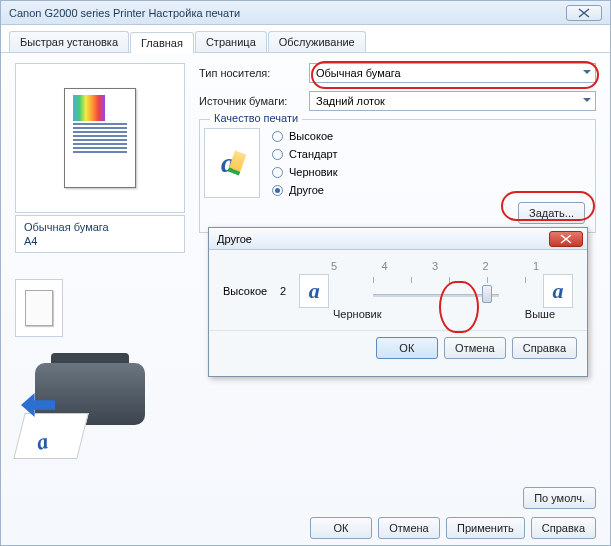 The image size is (611, 546). I want to click on media-info: Обычная бумага A4, so click(100, 234).